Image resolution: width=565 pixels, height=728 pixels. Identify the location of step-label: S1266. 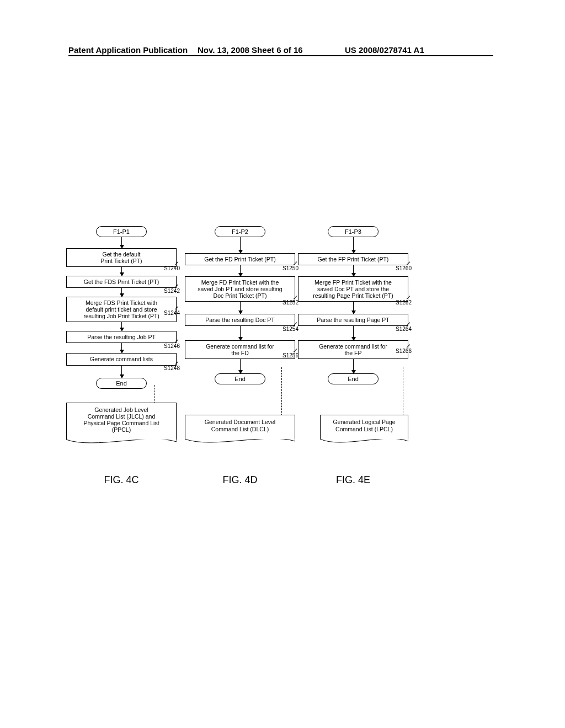
(404, 351).